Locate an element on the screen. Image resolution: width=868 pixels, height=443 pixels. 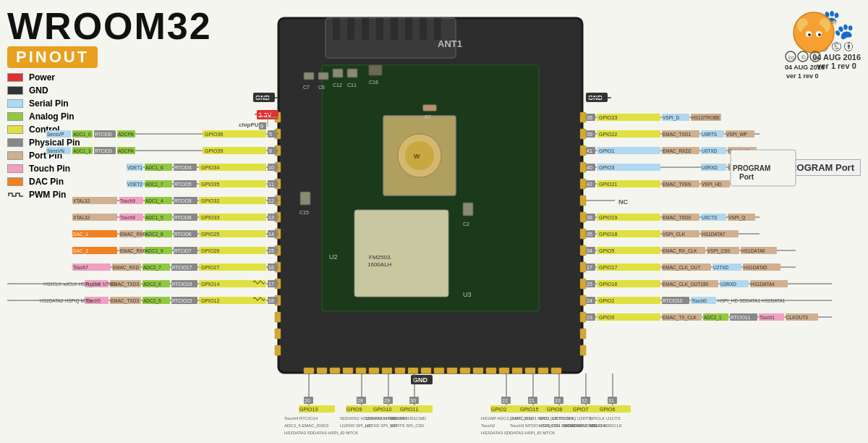
svg-text: GPIO36 is located at coordinates (214, 135).